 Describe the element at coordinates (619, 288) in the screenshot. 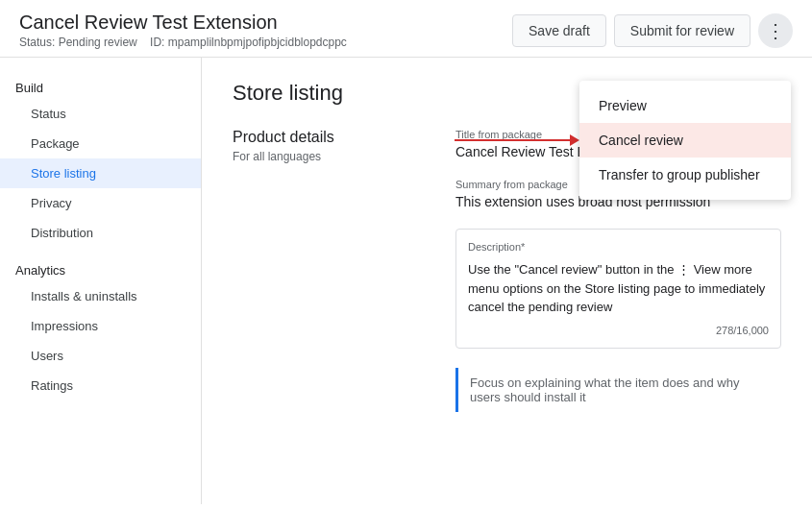

I see `description-text: Use the "Cancel review" button in the ⋮ …` at that location.